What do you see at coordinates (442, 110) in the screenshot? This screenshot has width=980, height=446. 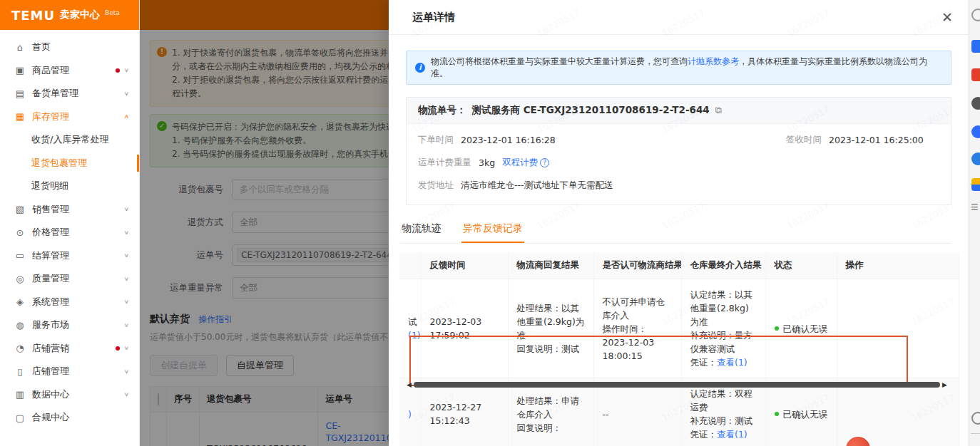 I see `logistics-no-label: 物流单号：` at bounding box center [442, 110].